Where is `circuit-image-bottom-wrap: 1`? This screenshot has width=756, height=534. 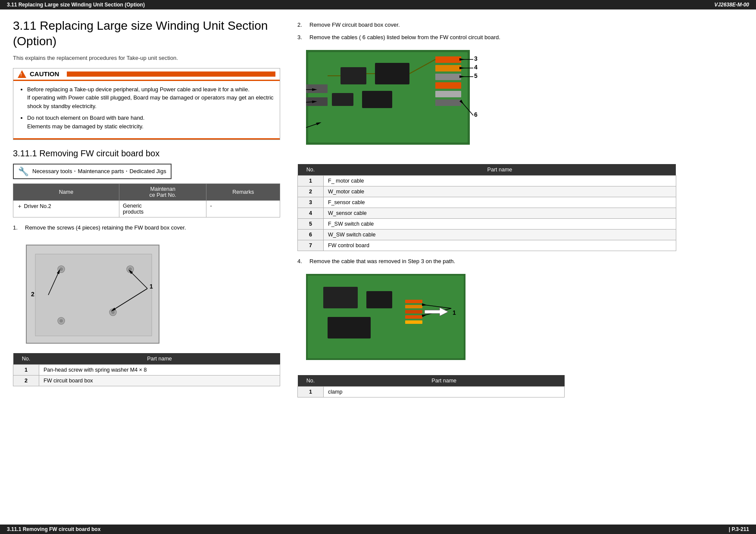 circuit-image-bottom-wrap: 1 is located at coordinates (397, 322).